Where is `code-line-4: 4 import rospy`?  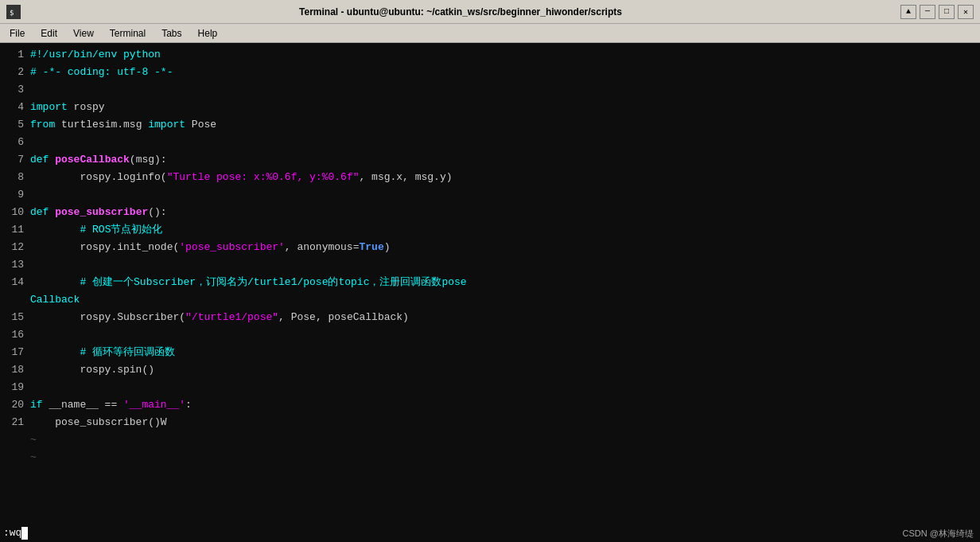
code-line-4: 4 import rospy is located at coordinates (490, 107).